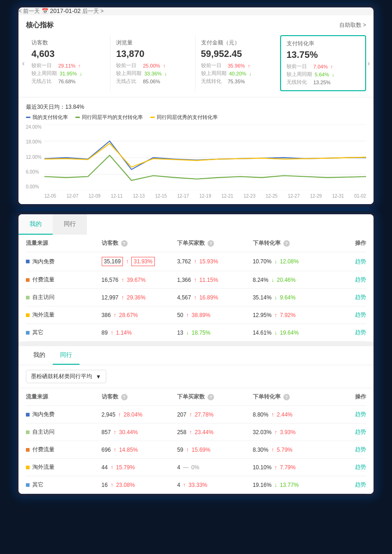  Describe the element at coordinates (23, 63) in the screenshot. I see `metrics-prev-btn: ‹` at that location.